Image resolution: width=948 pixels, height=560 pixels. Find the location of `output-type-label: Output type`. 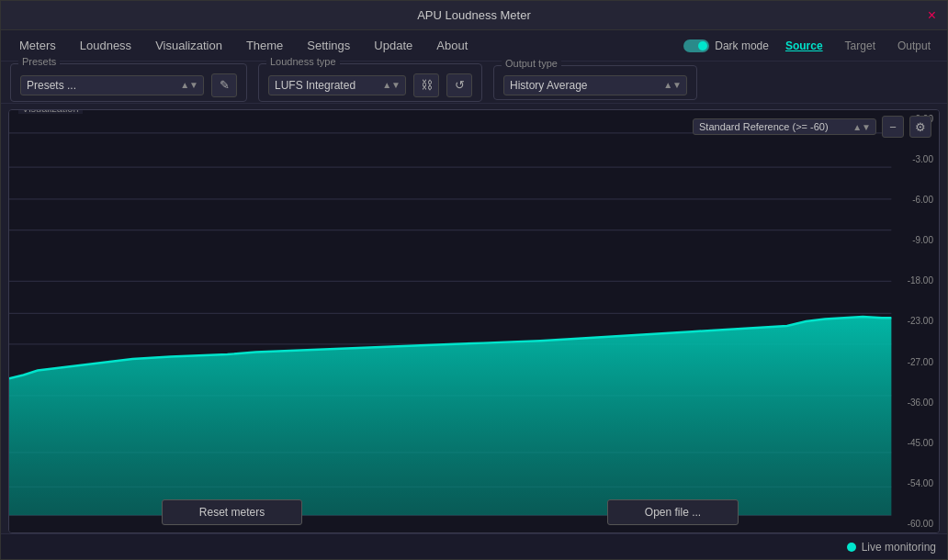

output-type-label: Output type is located at coordinates (531, 63).